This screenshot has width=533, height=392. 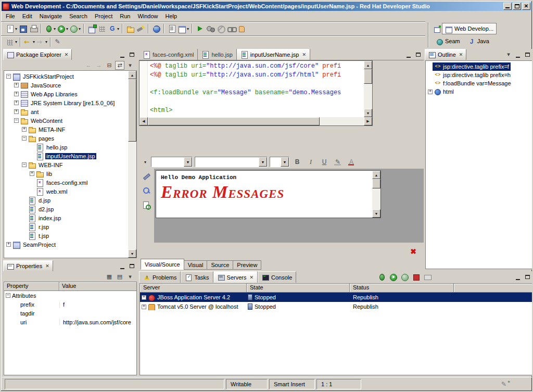 I want to click on new-getter-button: ▾, so click(x=113, y=29).